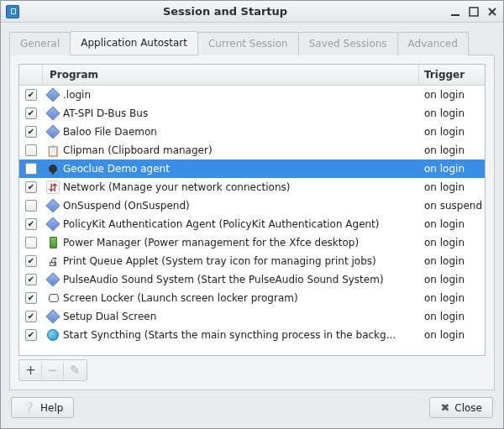 The image size is (504, 429). I want to click on row-program-cell: .login, so click(231, 95).